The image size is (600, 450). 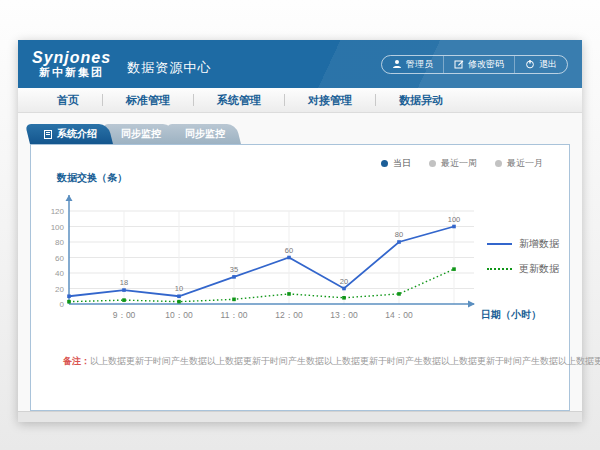 I want to click on svg-text: 13：00, so click(x=344, y=315).